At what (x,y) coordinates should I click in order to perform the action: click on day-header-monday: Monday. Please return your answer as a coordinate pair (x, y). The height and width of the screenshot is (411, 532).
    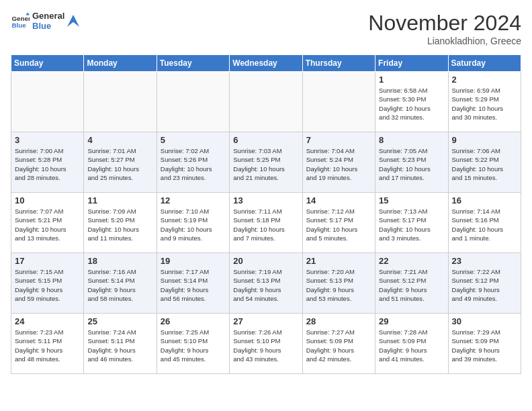
    Looking at the image, I should click on (120, 63).